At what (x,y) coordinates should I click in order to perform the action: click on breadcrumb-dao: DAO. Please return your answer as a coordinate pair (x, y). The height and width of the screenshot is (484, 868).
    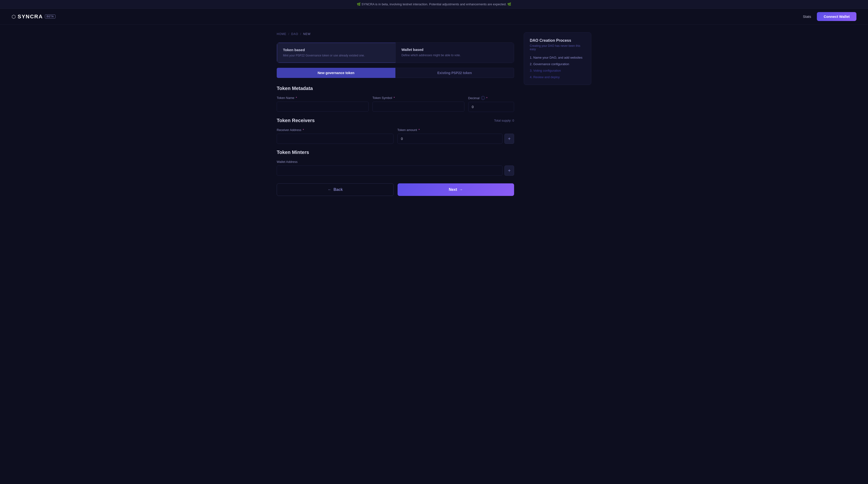
    Looking at the image, I should click on (294, 34).